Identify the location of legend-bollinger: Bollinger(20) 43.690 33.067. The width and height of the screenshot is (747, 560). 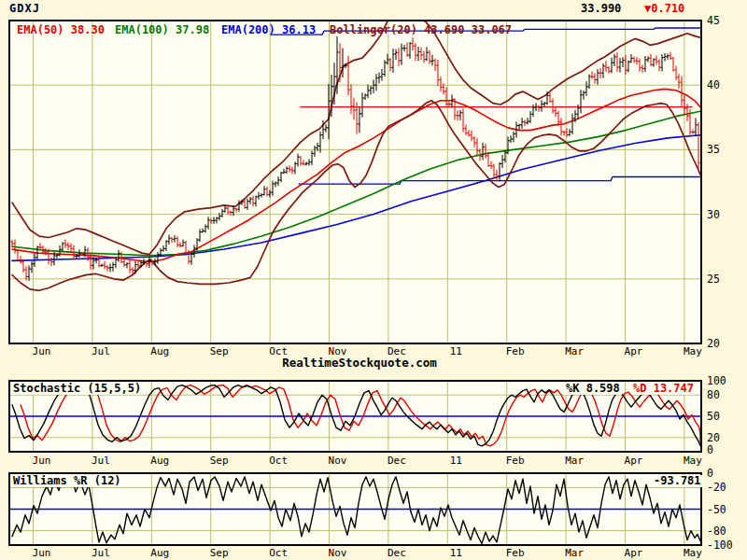
(420, 30).